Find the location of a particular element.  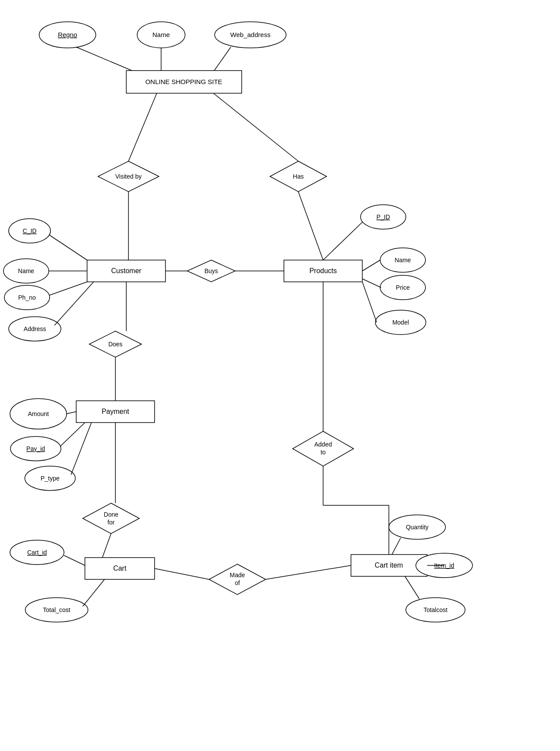

line-cartid-cart is located at coordinates (74, 560).